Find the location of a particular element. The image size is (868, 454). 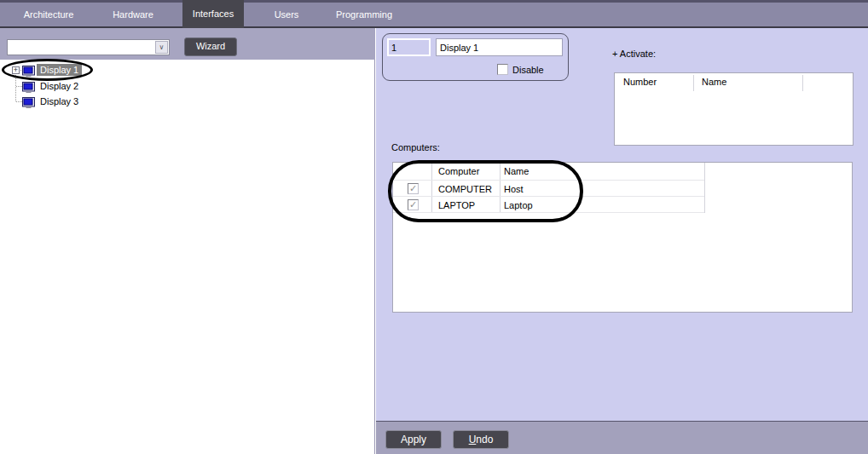

activate-col-name: Name is located at coordinates (715, 82).